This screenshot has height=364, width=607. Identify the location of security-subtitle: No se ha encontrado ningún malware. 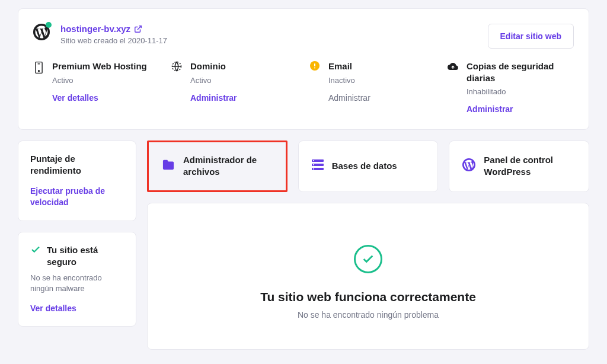
(77, 283).